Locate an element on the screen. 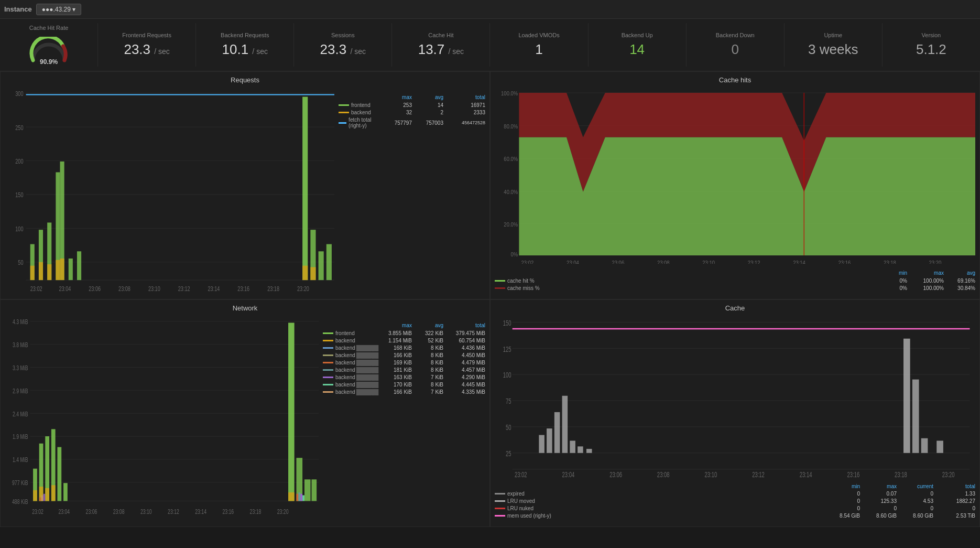 Image resolution: width=980 pixels, height=548 pixels. metric-value-sessions: 23.3 / sec is located at coordinates (343, 49).